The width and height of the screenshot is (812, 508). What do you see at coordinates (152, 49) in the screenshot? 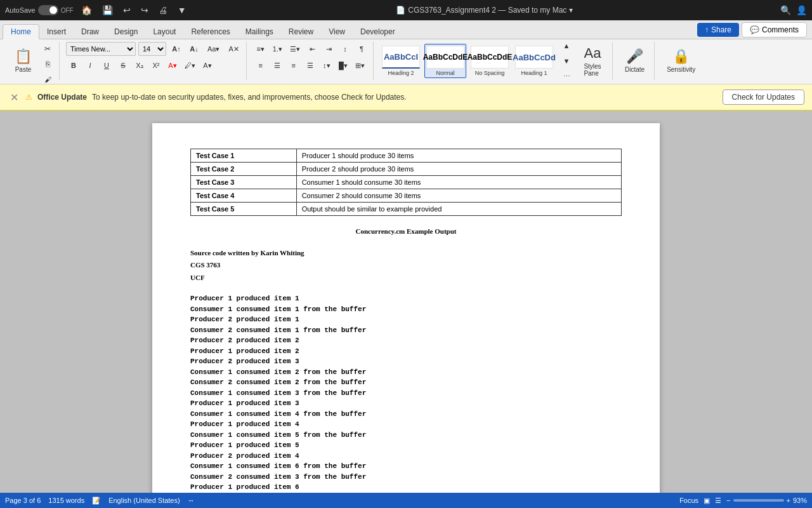
I see `font-size-select: 14` at bounding box center [152, 49].